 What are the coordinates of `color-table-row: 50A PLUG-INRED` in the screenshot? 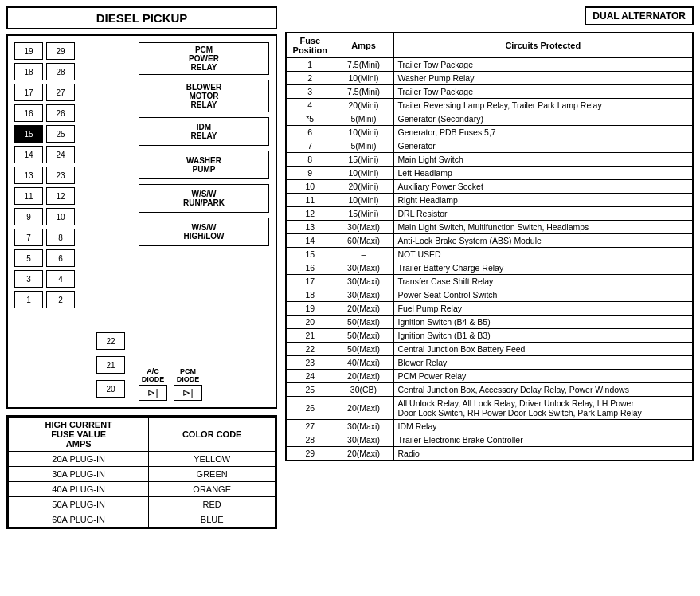 It's located at (142, 505).